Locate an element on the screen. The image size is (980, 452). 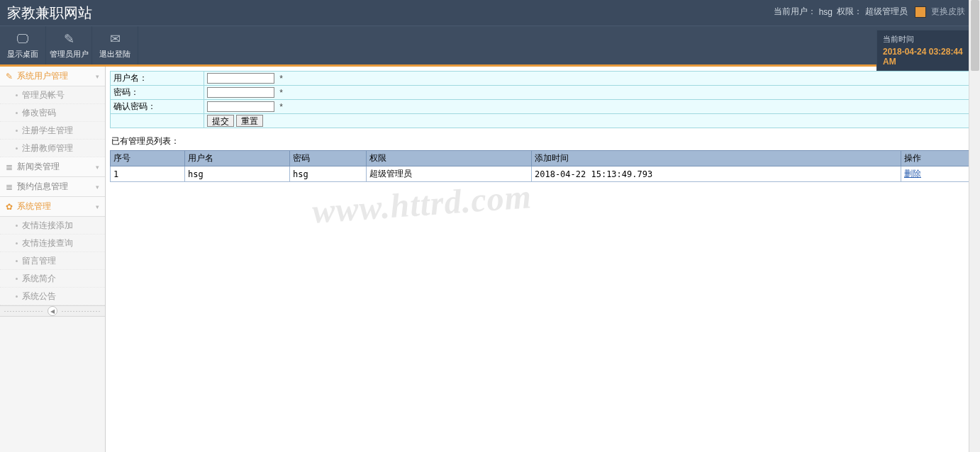
role-label: 权限： is located at coordinates (850, 11).